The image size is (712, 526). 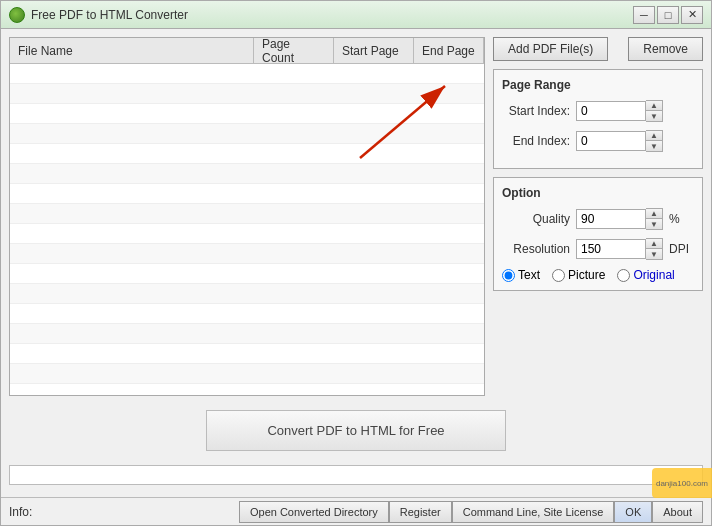 I want to click on close-button: ✕, so click(x=692, y=15).